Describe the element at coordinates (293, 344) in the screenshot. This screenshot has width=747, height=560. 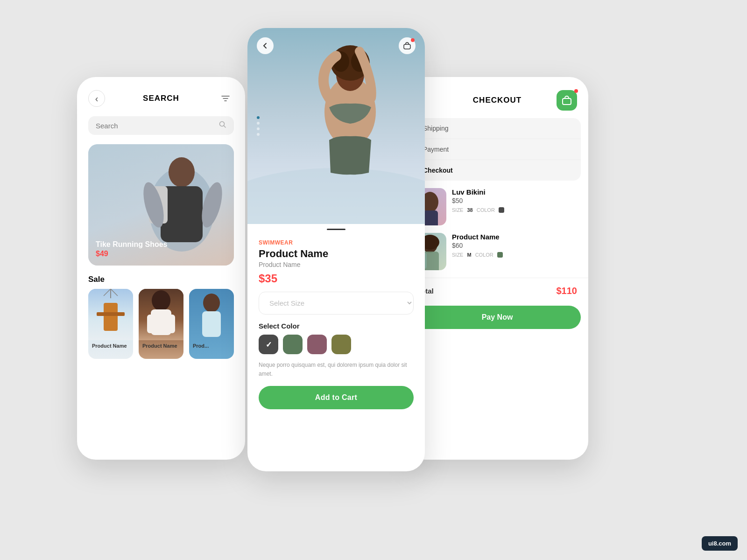
I see `color-swatch-green` at that location.